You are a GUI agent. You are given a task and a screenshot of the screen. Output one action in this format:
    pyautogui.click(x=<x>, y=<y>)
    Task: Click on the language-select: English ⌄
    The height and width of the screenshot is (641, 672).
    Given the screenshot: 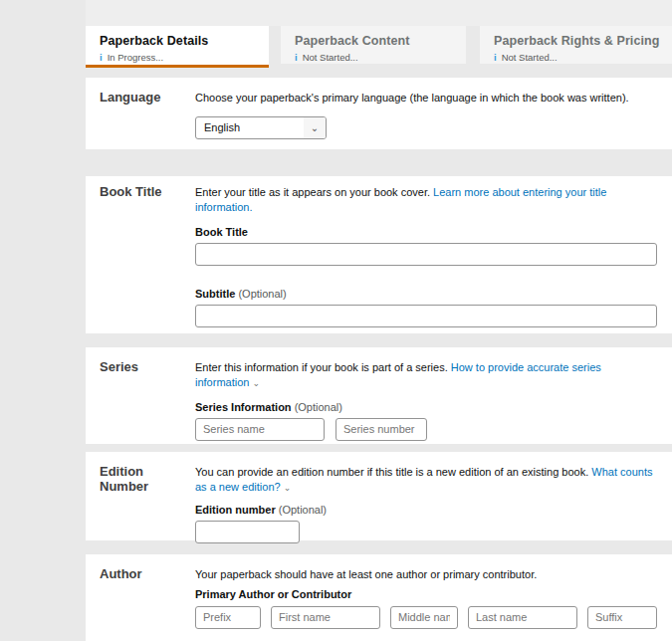 What is the action you would take?
    pyautogui.click(x=261, y=127)
    